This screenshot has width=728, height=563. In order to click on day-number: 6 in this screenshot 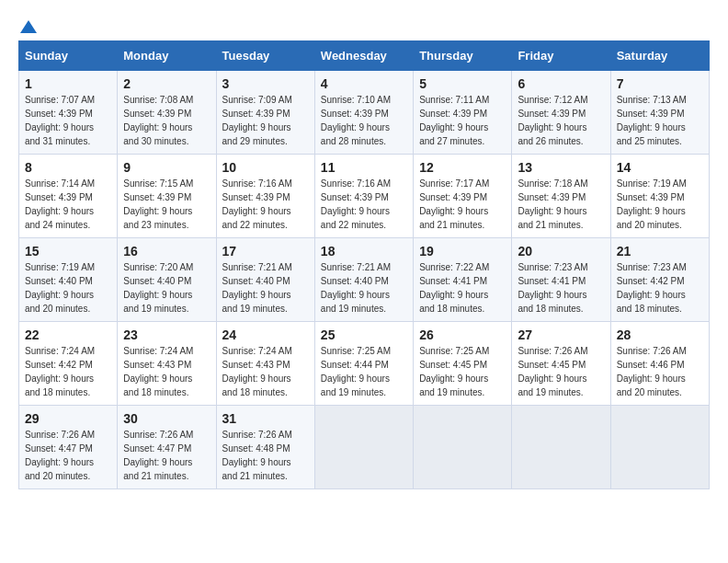, I will do `click(561, 84)`.